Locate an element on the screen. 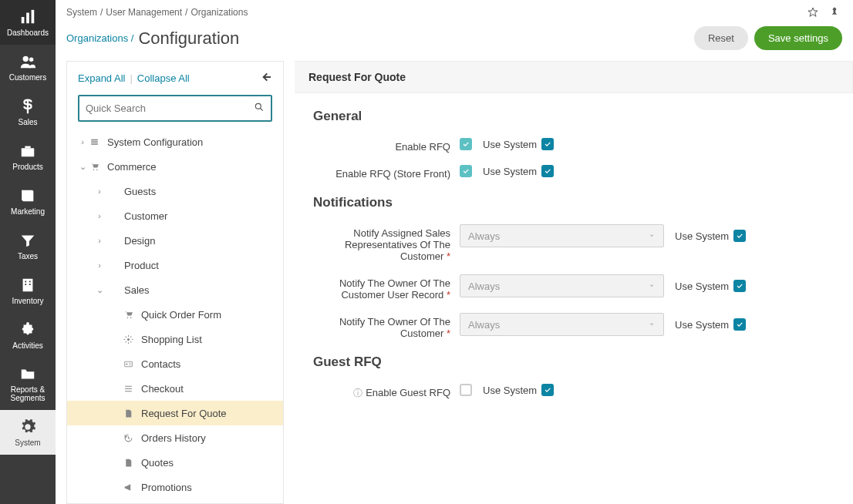  tree-item-design: ›Design is located at coordinates (175, 240).